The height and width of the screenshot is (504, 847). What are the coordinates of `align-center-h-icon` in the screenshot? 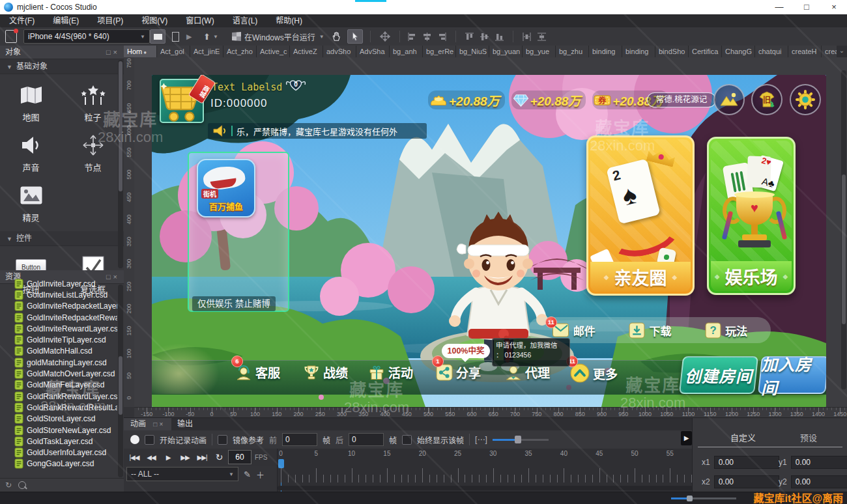 It's located at (427, 36).